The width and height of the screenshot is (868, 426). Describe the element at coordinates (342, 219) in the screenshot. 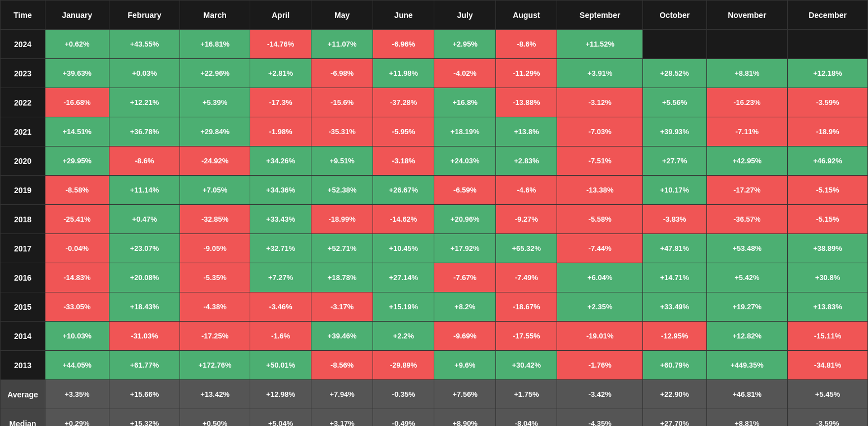

I see `cell-2018-May: -18.99%` at that location.